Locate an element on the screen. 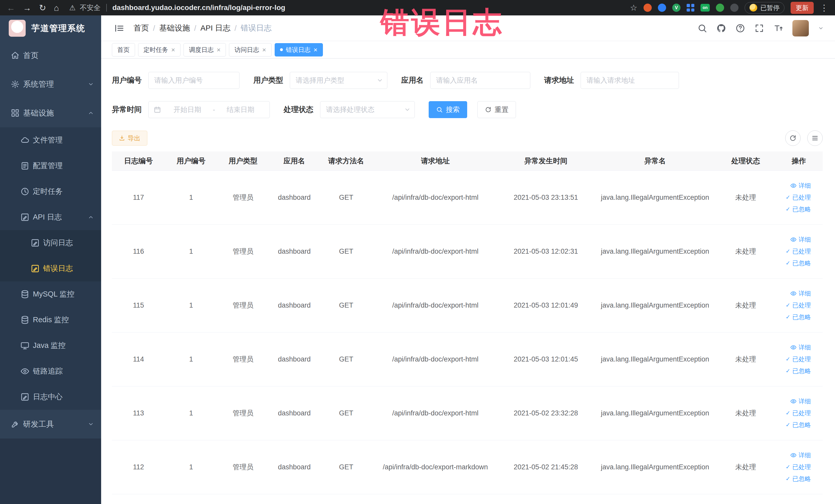  user-type-select is located at coordinates (339, 80).